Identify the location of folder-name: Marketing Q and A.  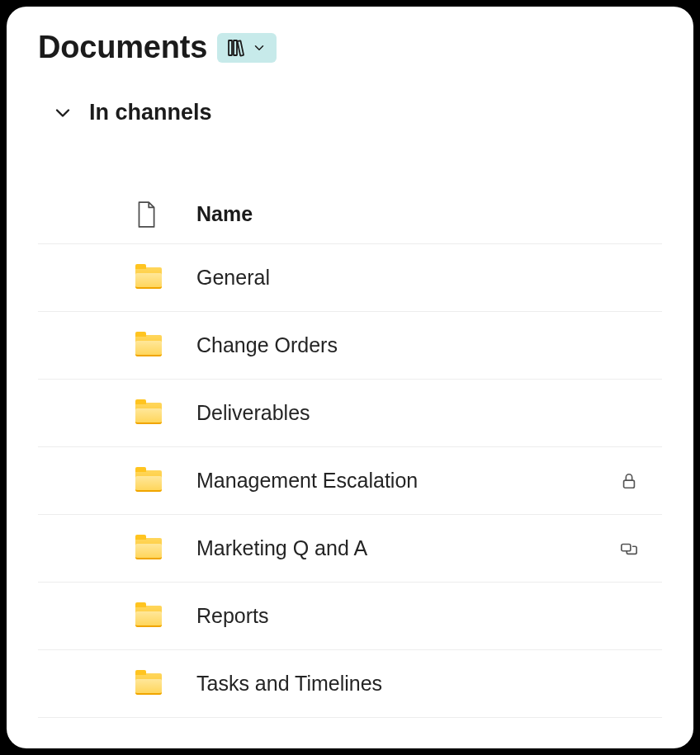
(400, 548).